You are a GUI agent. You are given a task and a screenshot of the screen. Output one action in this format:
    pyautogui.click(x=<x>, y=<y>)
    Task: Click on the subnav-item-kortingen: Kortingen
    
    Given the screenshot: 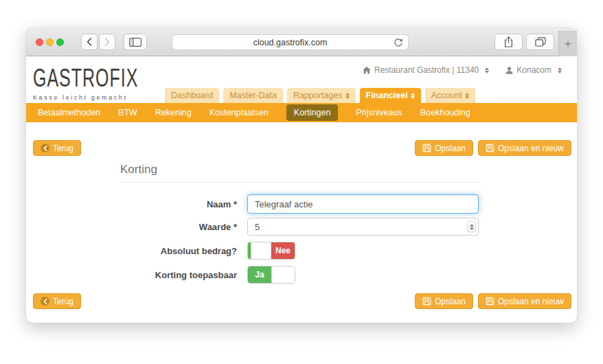 What is the action you would take?
    pyautogui.click(x=312, y=113)
    